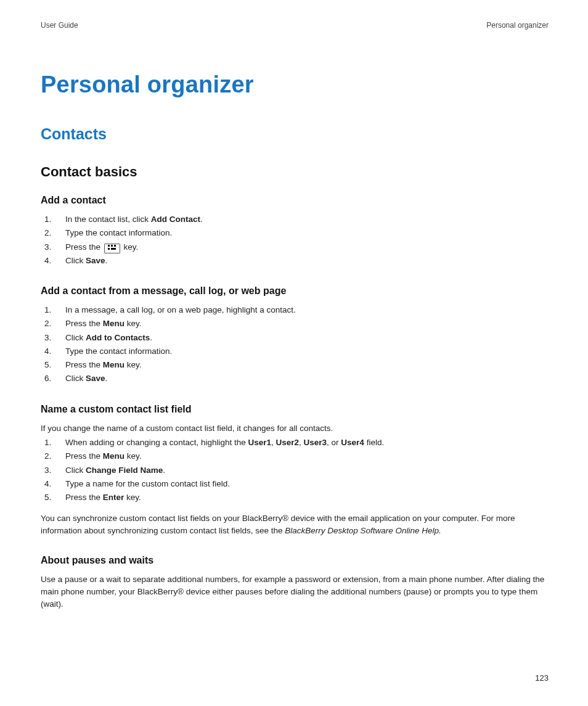  I want to click on topic-intro: If you change the name of a custom conta…, so click(295, 429).